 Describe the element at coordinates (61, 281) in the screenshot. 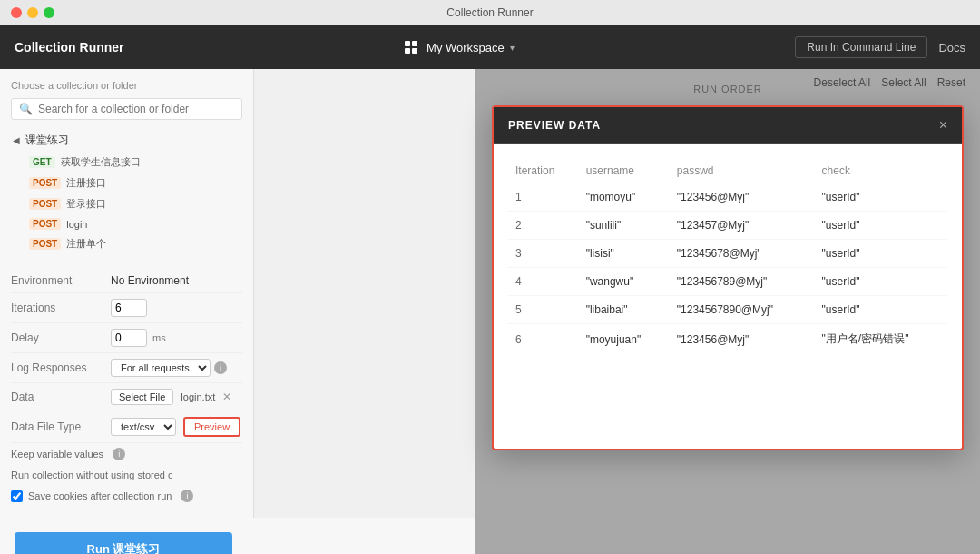

I see `environment-label: Environment` at that location.